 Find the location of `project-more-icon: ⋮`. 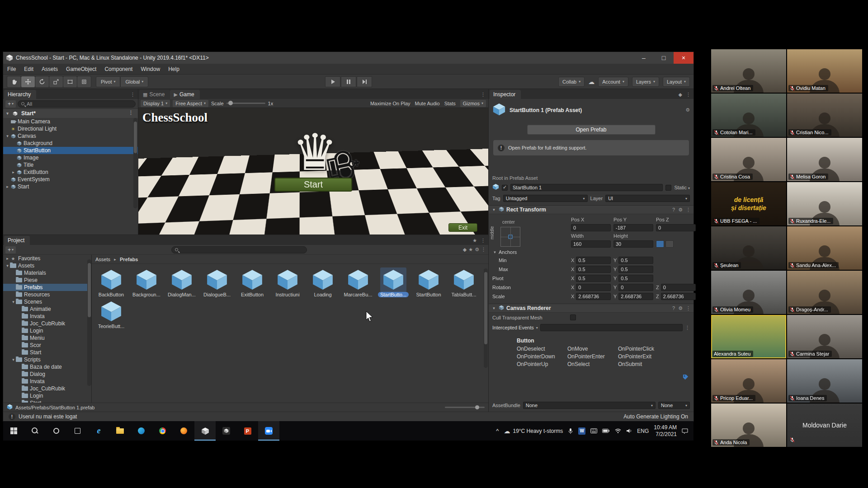

project-more-icon: ⋮ is located at coordinates (484, 249).